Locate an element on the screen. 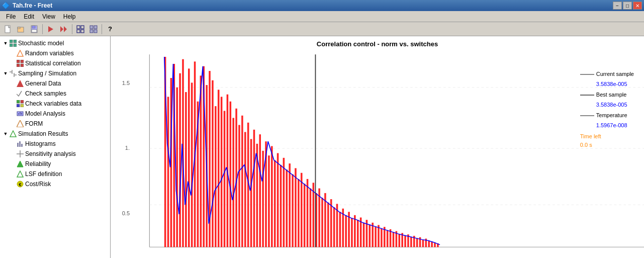  sidebar-item-sampling-simulation: ▼ Sampling / Simulation is located at coordinates (55, 73).